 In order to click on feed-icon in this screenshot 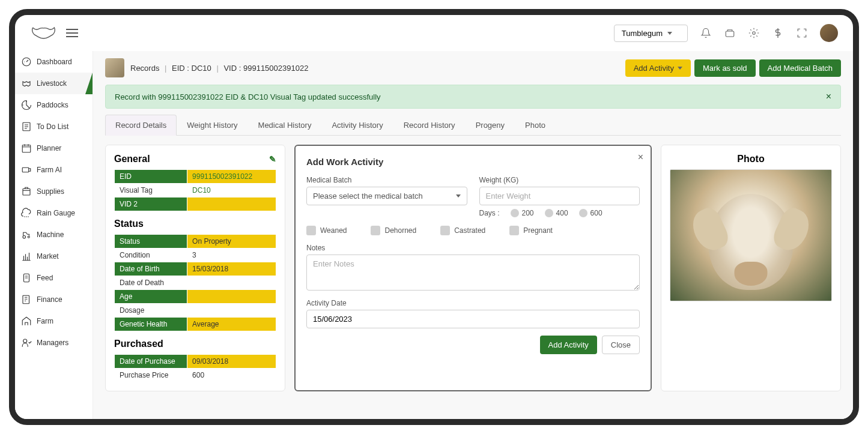, I will do `click(26, 278)`.